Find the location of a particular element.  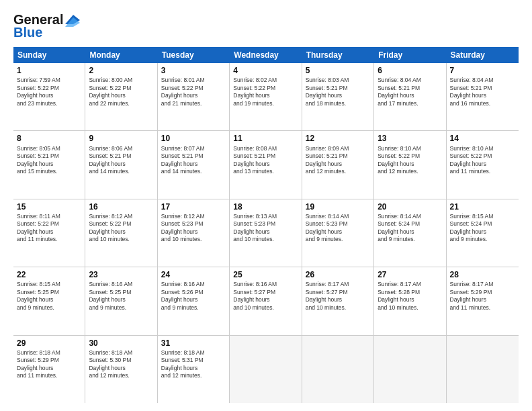

header-day-wednesday: Wednesday is located at coordinates (266, 55).